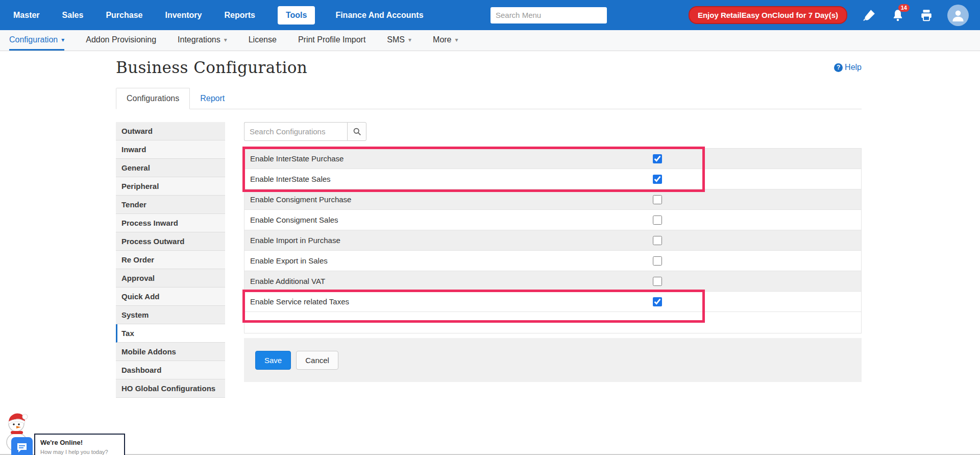 The height and width of the screenshot is (455, 980). What do you see at coordinates (399, 40) in the screenshot?
I see `subnav-item-sms: SMS ▾` at bounding box center [399, 40].